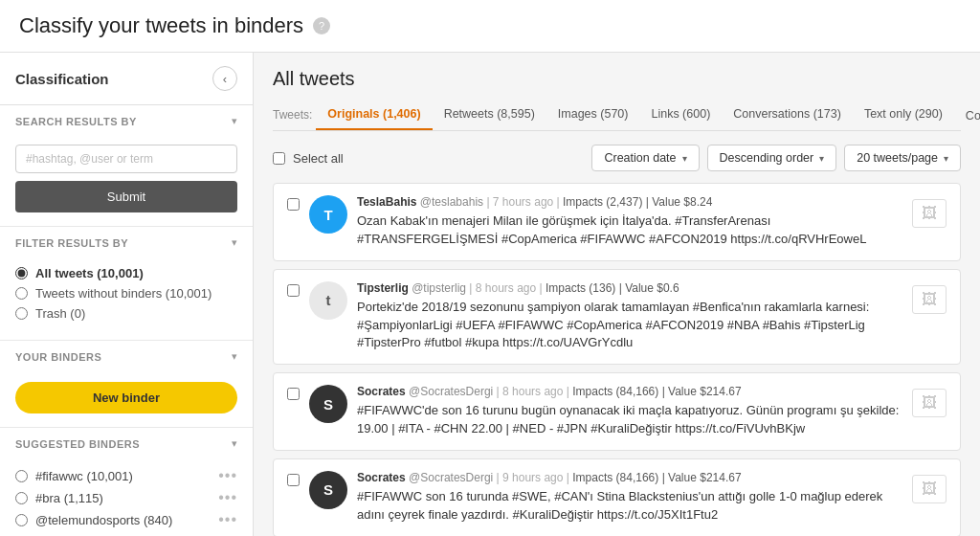 The height and width of the screenshot is (536, 980). What do you see at coordinates (603, 202) in the screenshot?
I see `tweet-impacts: Impacts (2,437)` at bounding box center [603, 202].